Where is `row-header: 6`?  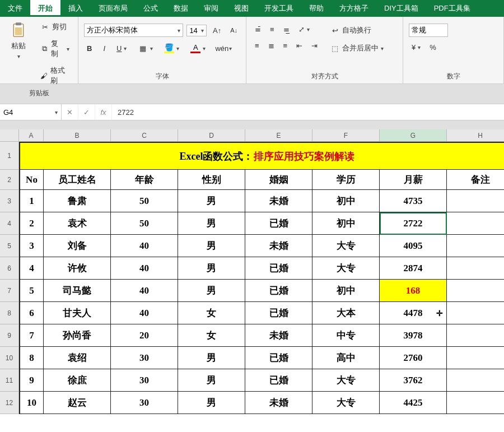
row-header: 6 is located at coordinates (10, 268).